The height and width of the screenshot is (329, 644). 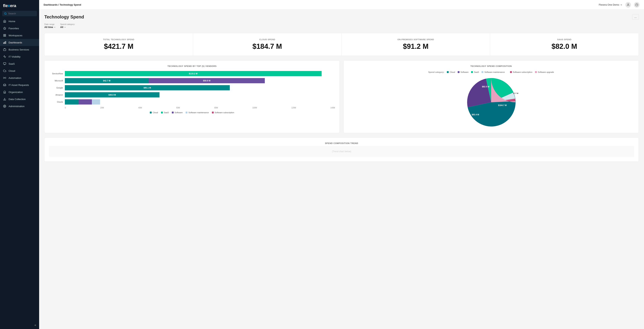 I want to click on collapse-button: «, so click(x=36, y=325).